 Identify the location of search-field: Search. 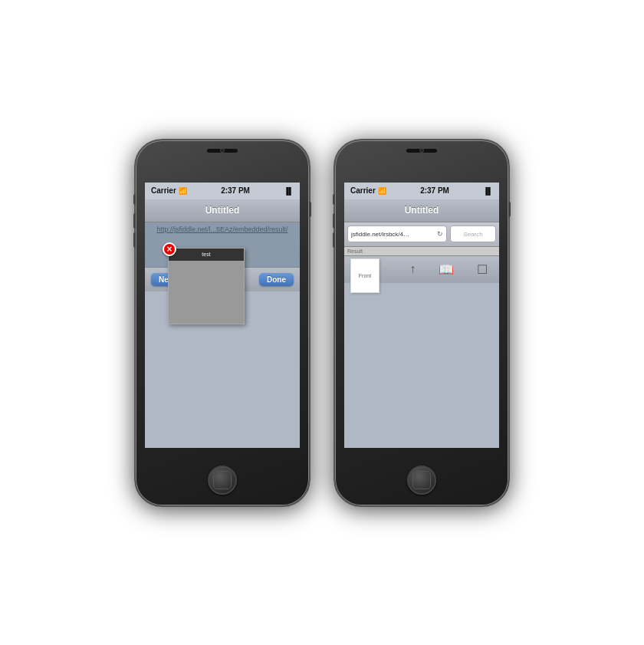
(473, 234).